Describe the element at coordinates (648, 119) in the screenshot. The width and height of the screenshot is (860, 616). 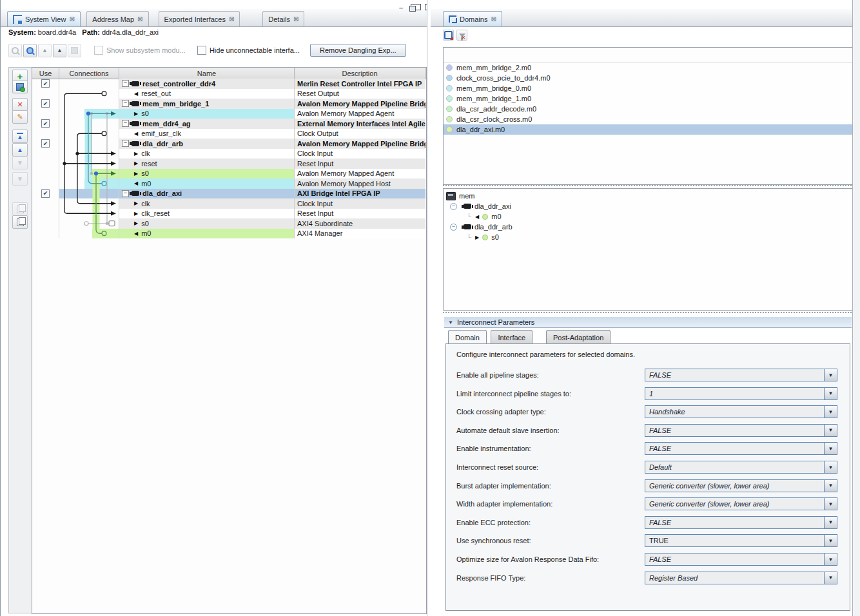
I see `domain-item-dla_csr_clock_cross.m0: dla_csr_clock_cross.m0` at that location.